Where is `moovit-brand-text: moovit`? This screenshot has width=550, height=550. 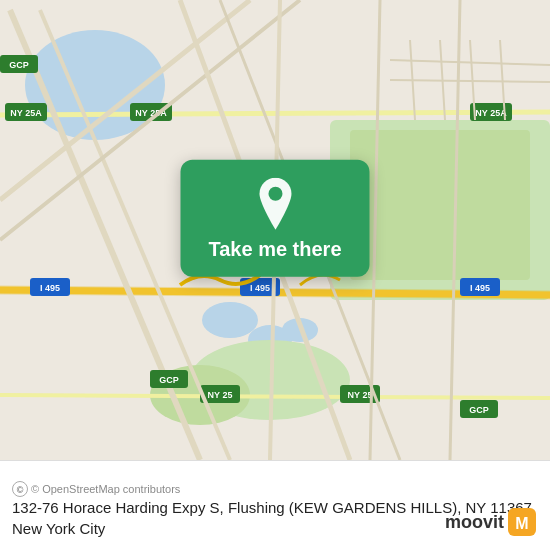 moovit-brand-text: moovit is located at coordinates (474, 522).